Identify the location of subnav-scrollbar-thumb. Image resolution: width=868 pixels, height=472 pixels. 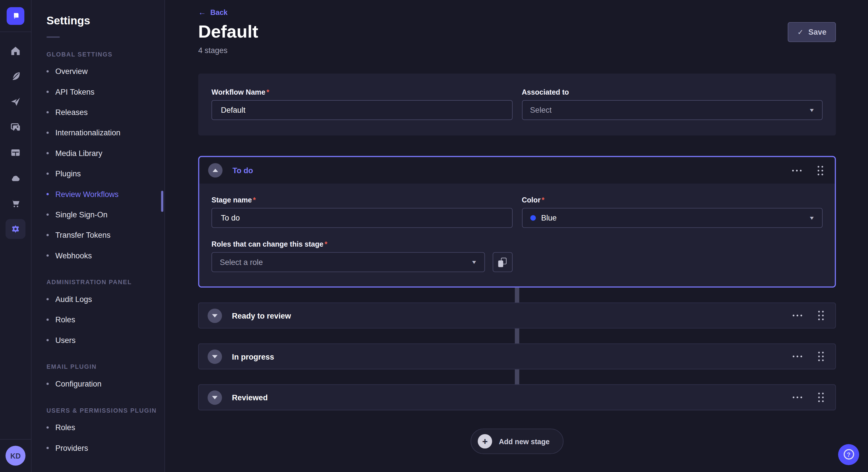
(162, 201).